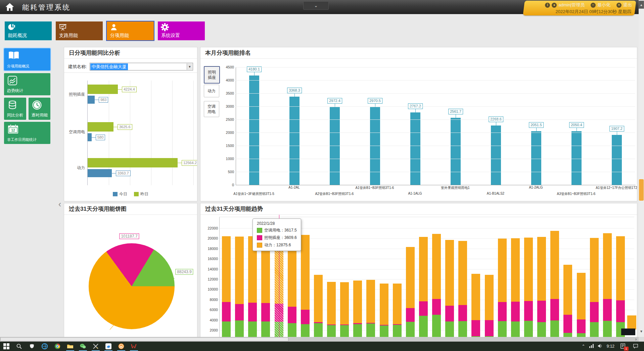 This screenshot has height=351, width=644. I want to click on tab-energy-overview: 能耗概况, so click(28, 31).